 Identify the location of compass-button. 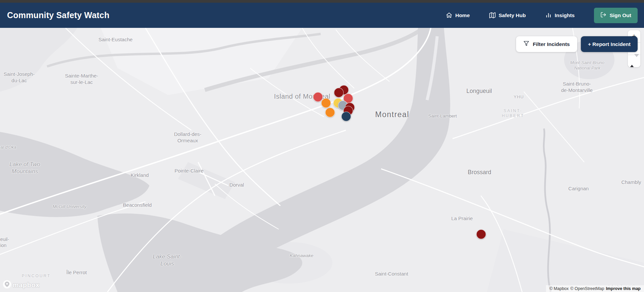
(634, 61).